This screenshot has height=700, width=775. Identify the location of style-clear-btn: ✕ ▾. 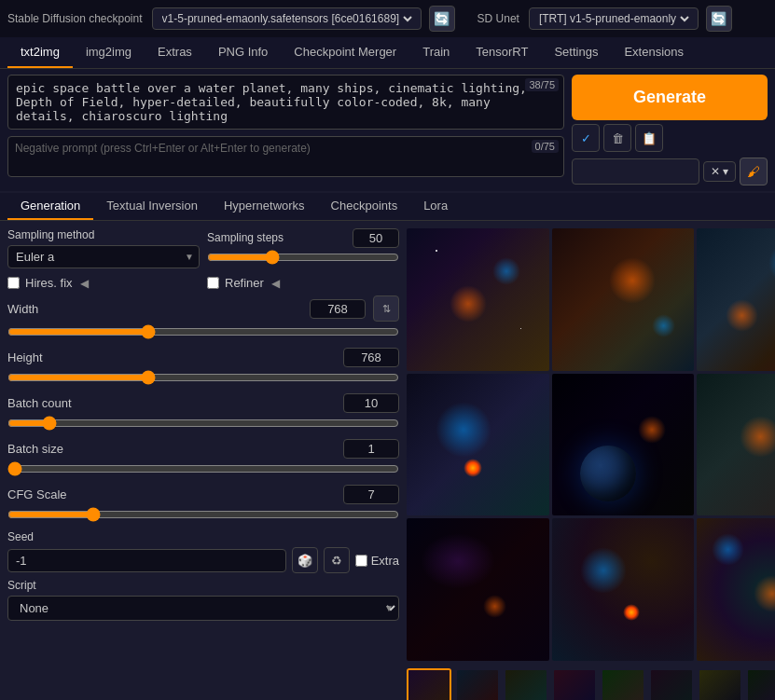
(720, 172).